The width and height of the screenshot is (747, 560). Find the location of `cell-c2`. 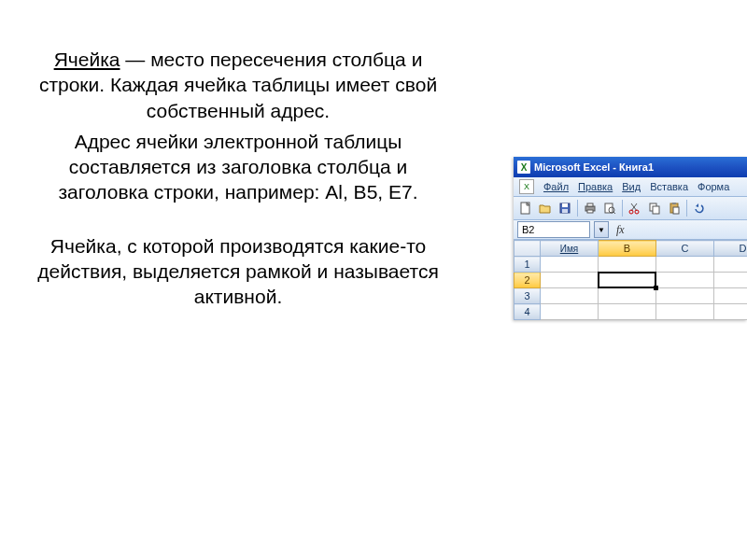

cell-c2 is located at coordinates (685, 280).